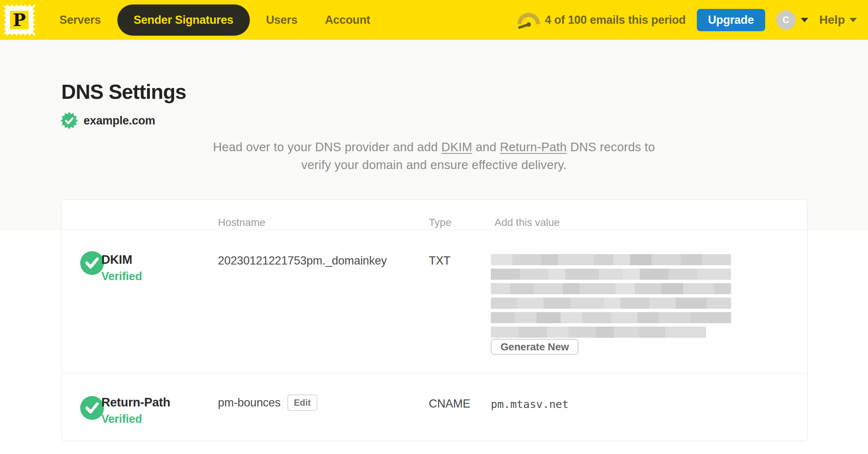 The height and width of the screenshot is (454, 868). I want to click on return-path-link: Return-Path, so click(533, 147).